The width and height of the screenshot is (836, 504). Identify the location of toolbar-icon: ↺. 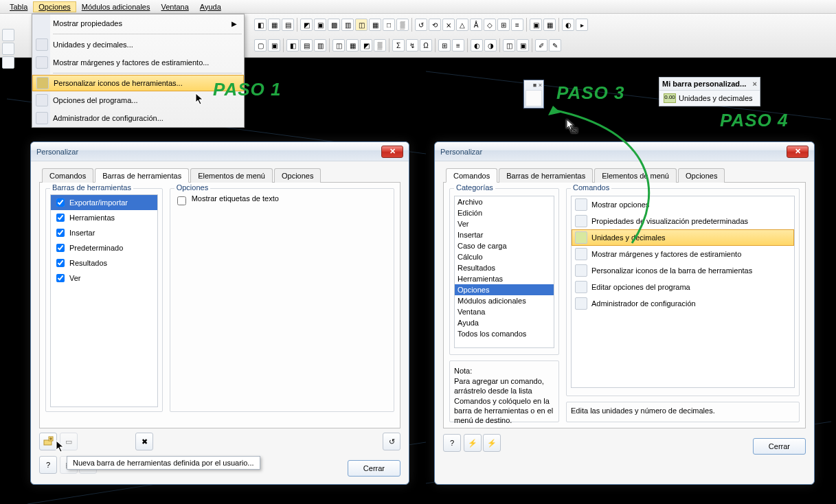
(421, 25).